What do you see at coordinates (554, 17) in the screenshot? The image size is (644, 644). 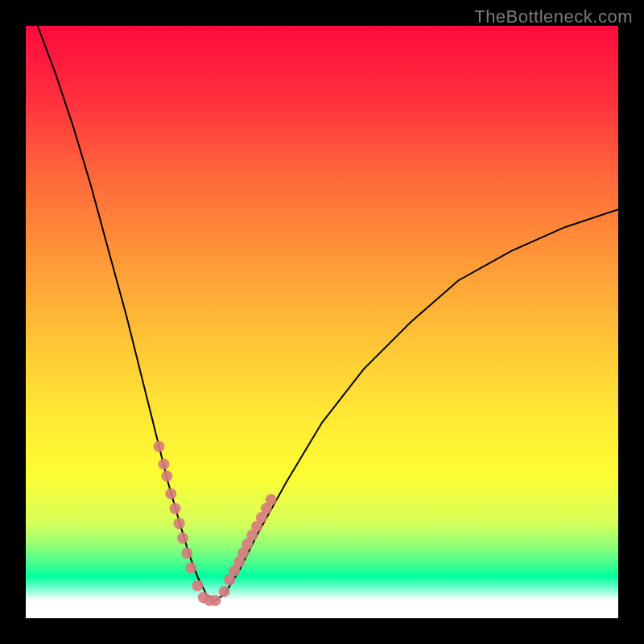 I see `watermark-text: TheBottleneck.com` at bounding box center [554, 17].